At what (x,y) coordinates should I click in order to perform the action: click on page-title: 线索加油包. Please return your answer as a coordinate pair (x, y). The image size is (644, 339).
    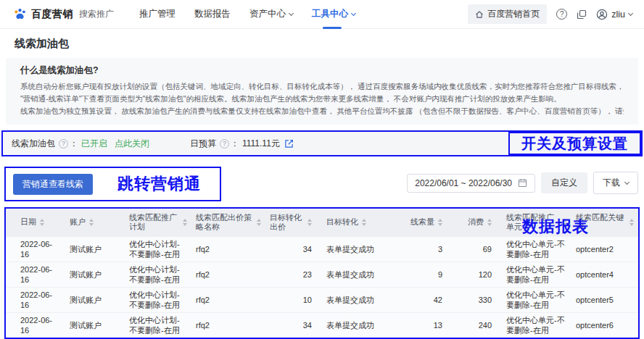
    Looking at the image, I should click on (322, 43).